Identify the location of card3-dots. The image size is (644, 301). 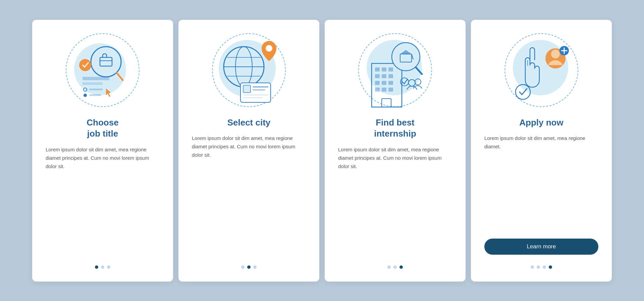
(395, 267).